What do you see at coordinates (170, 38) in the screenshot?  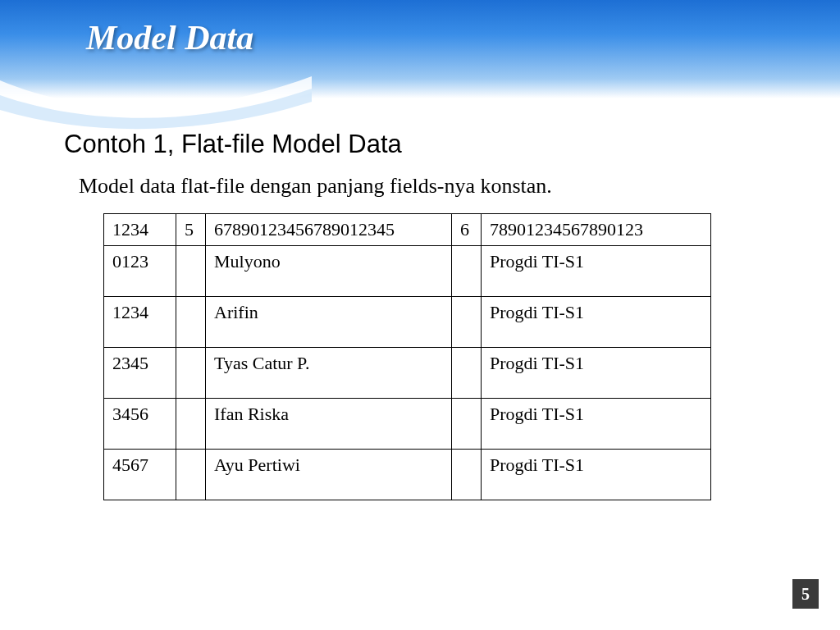 I see `slide-title: Model Data` at bounding box center [170, 38].